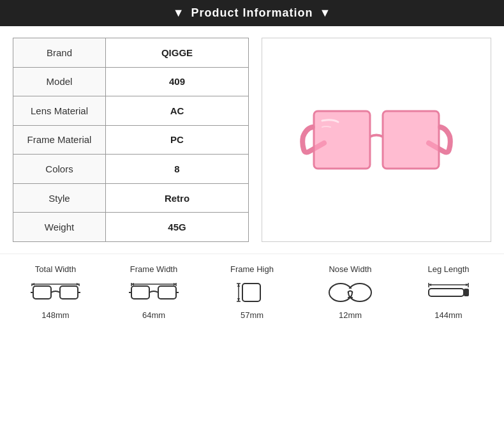 The height and width of the screenshot is (447, 504). I want to click on page-title: Product Information, so click(253, 13).